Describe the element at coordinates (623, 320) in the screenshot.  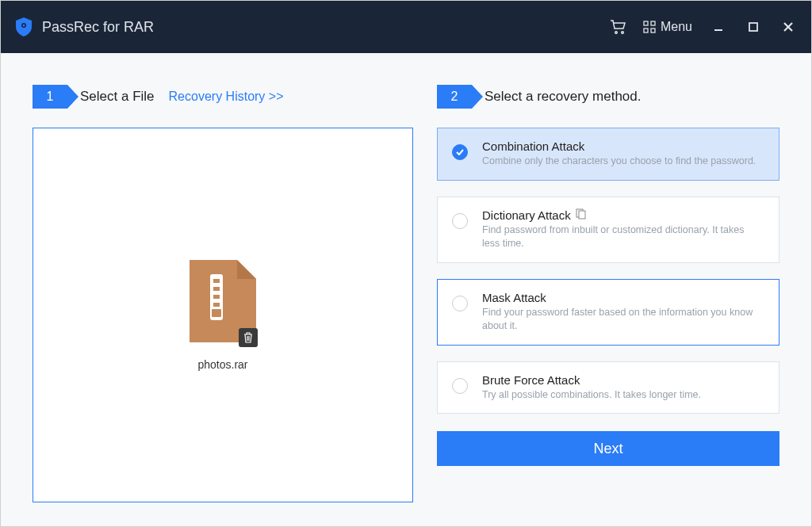
I see `method-desc: Find your password faster based on the i…` at that location.